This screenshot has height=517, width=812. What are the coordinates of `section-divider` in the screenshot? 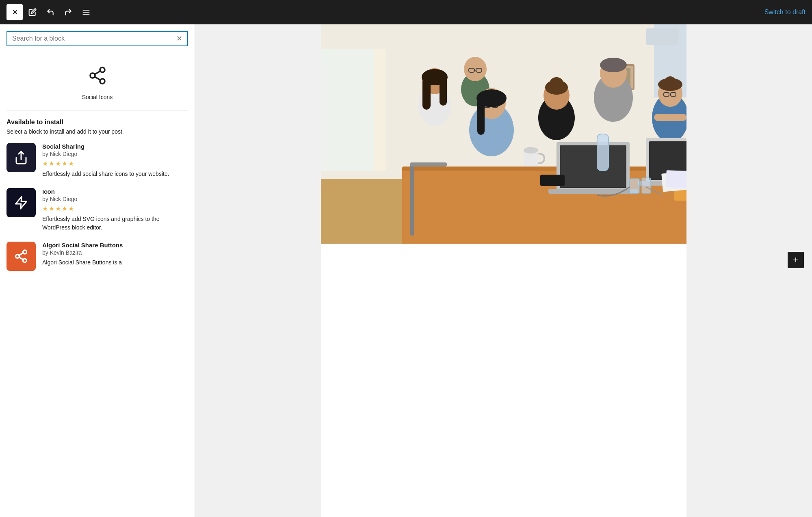 It's located at (97, 110).